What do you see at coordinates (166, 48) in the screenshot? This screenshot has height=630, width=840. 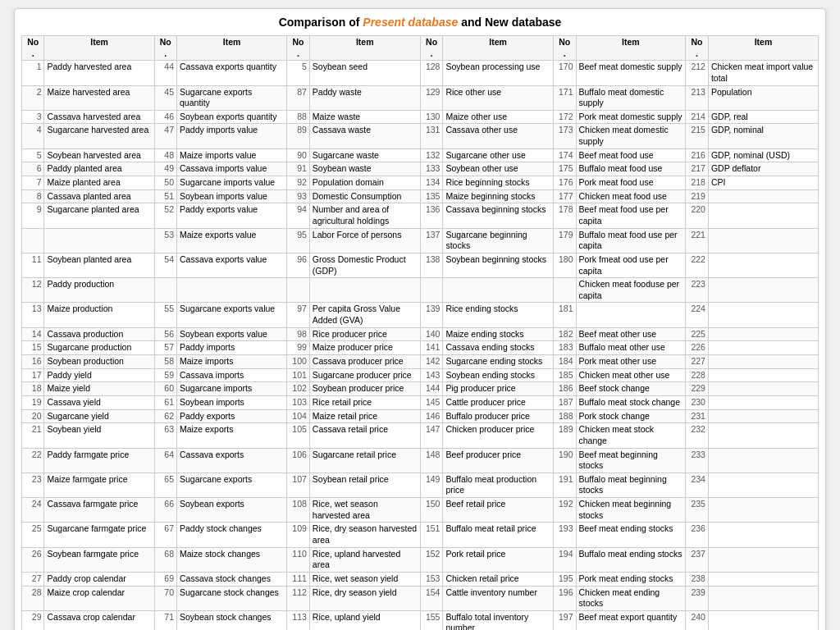 I see `col2-no-header: No.` at bounding box center [166, 48].